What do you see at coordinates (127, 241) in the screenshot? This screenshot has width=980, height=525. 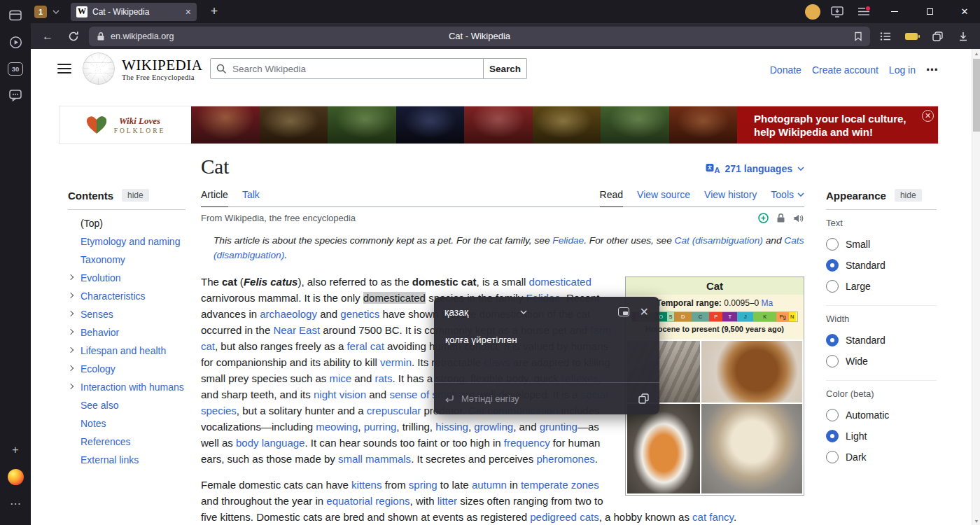 I see `toc-item-etymology-and-naming: Etymology and naming` at bounding box center [127, 241].